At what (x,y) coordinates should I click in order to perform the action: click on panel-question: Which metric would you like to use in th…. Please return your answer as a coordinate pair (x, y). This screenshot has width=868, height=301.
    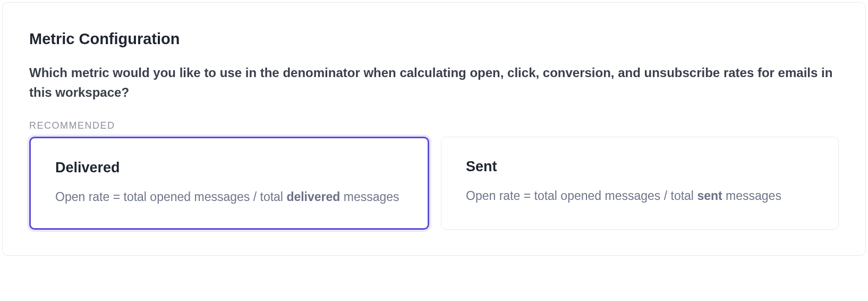
    Looking at the image, I should click on (434, 82).